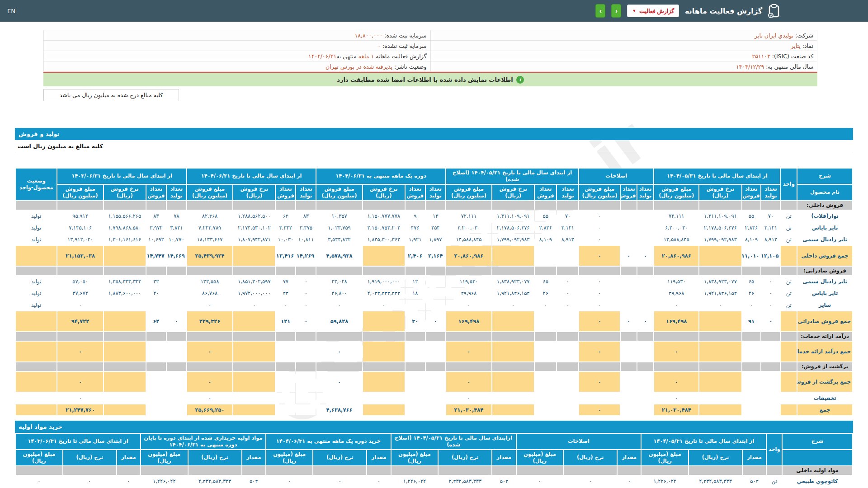 This screenshot has width=868, height=488. What do you see at coordinates (286, 282) in the screenshot?
I see `value-cell: ۷۷` at bounding box center [286, 282].